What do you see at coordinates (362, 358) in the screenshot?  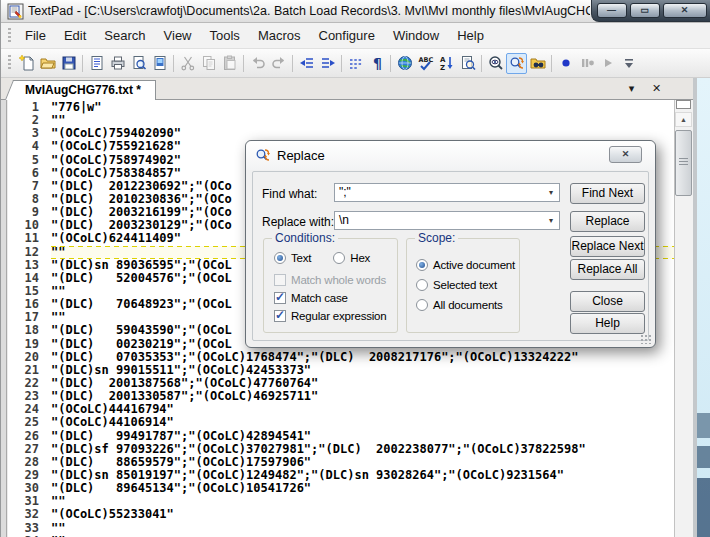 I see `line-text: "(DLC) 07035353";"(OCoLC)1768474";"(DLC)…` at bounding box center [362, 358].